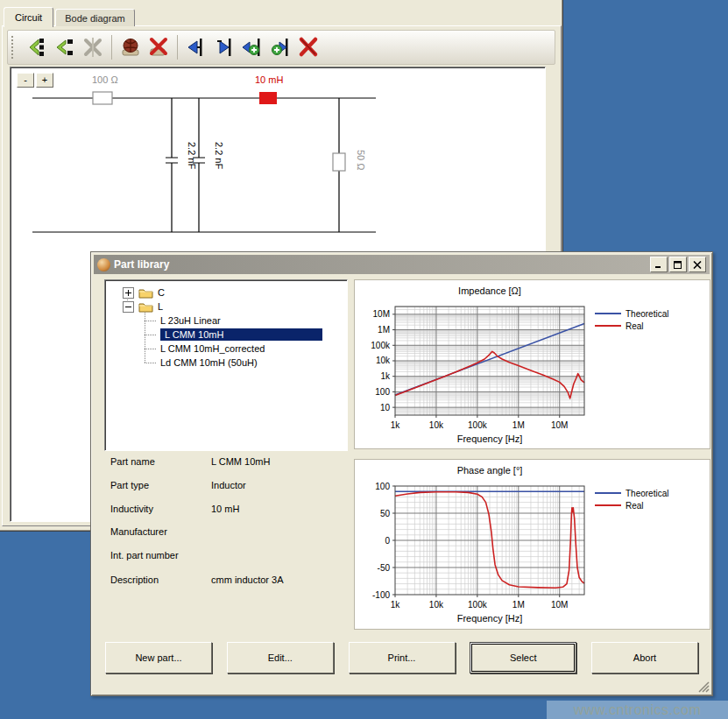  Describe the element at coordinates (210, 349) in the screenshot. I see `tree-item: L CMM 10mH_corrected` at that location.